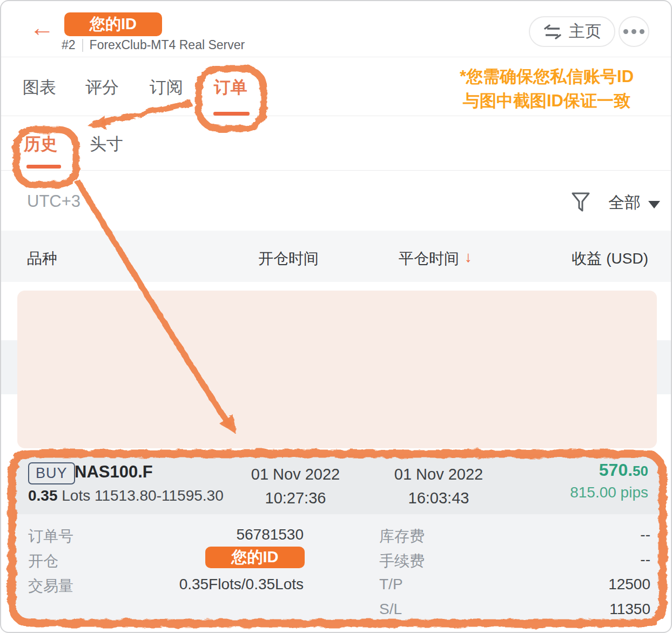 The image size is (672, 633). I want to click on order-open-time: 10:27:36, so click(295, 498).